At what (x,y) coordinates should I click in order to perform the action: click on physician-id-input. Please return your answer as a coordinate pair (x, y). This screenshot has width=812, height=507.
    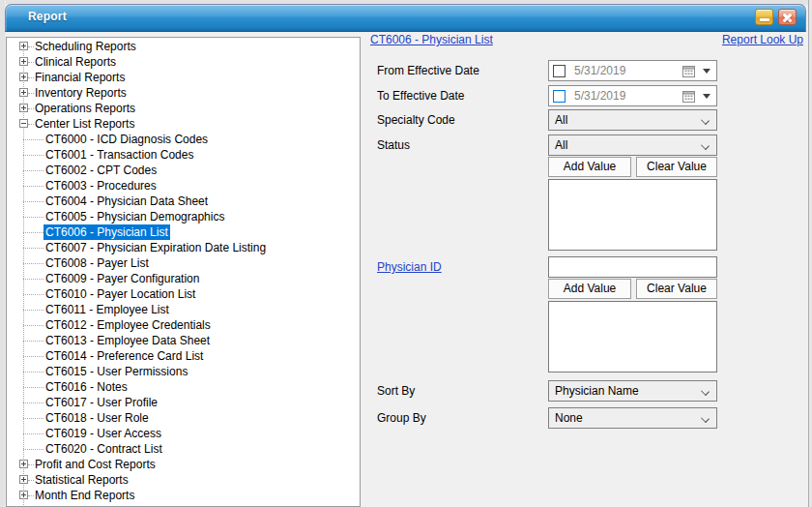
    Looking at the image, I should click on (632, 267).